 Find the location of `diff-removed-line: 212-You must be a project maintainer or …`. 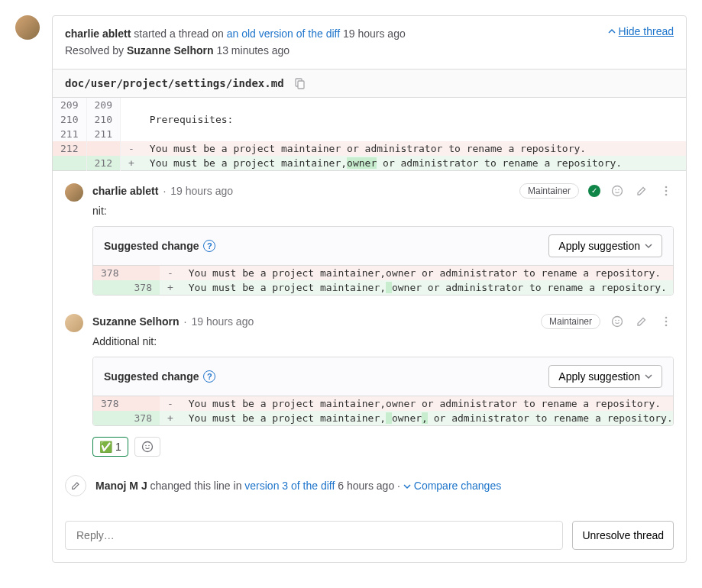

diff-removed-line: 212-You must be a project maintainer or … is located at coordinates (370, 148).